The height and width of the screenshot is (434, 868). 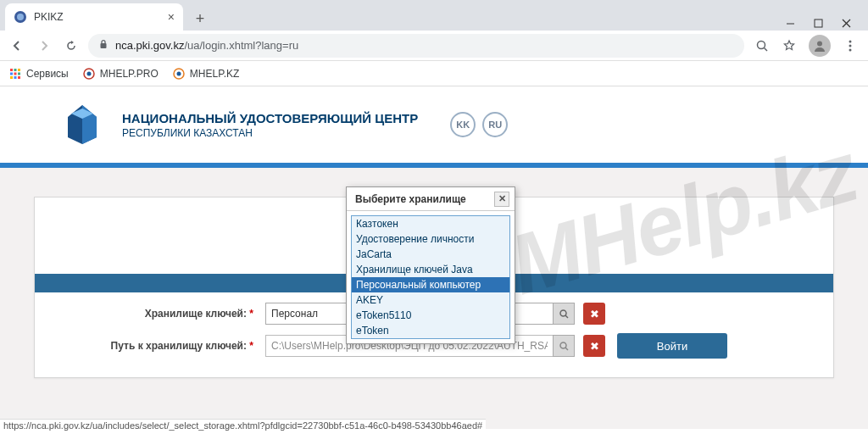 What do you see at coordinates (431, 224) in the screenshot?
I see `dialog-item: Казтокен` at bounding box center [431, 224].